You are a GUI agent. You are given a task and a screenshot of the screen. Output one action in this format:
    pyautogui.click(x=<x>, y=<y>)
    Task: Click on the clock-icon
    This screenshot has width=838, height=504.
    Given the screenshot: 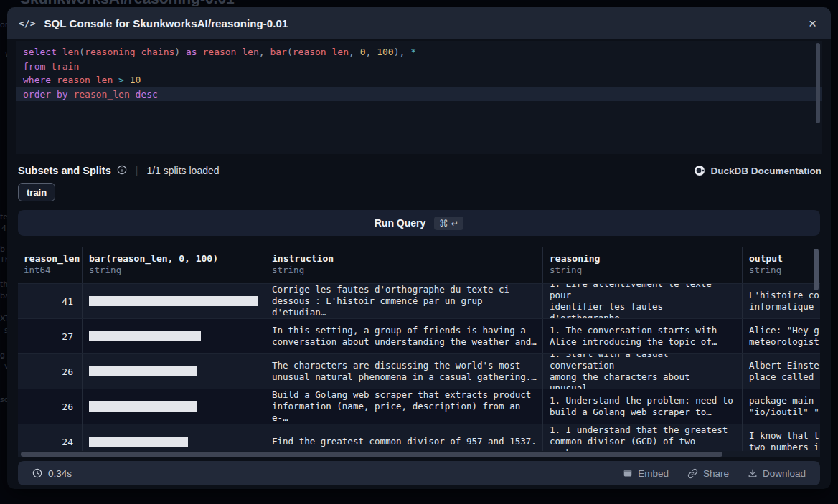 What is the action you would take?
    pyautogui.click(x=37, y=473)
    